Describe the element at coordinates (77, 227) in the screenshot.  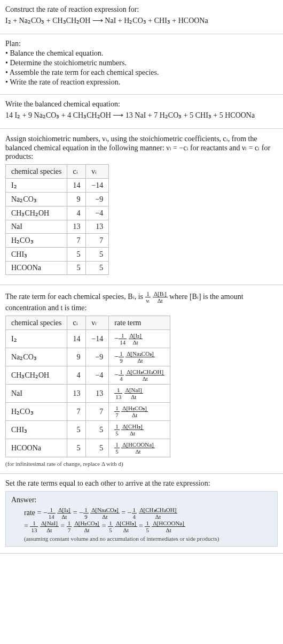
I see `cell-c: 13` at that location.